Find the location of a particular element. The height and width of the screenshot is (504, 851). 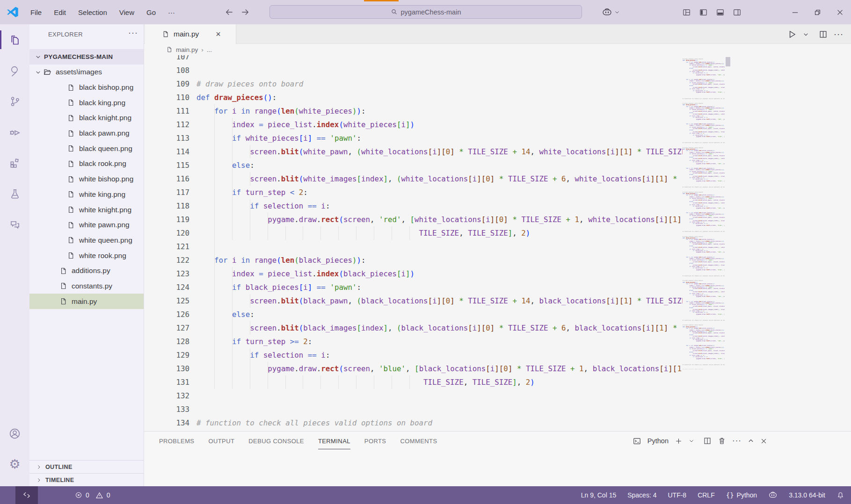

menu-view: View is located at coordinates (127, 12).